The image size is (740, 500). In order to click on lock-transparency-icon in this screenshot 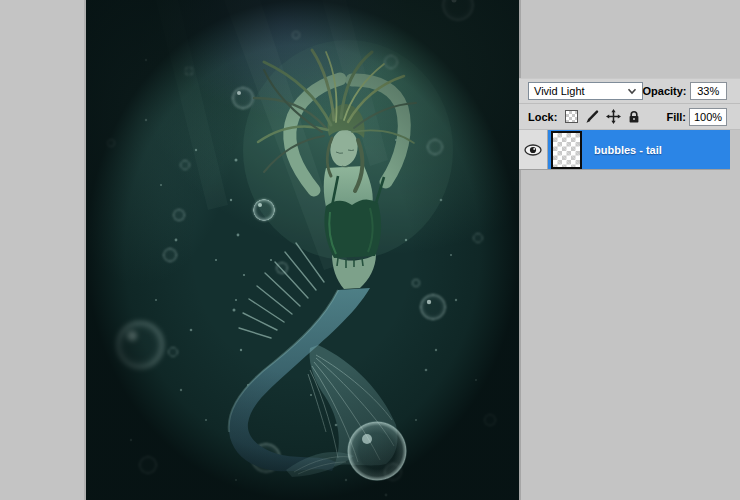, I will do `click(572, 116)`.